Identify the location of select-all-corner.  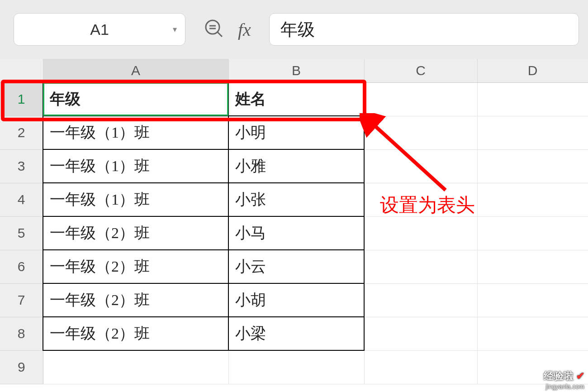
(22, 71).